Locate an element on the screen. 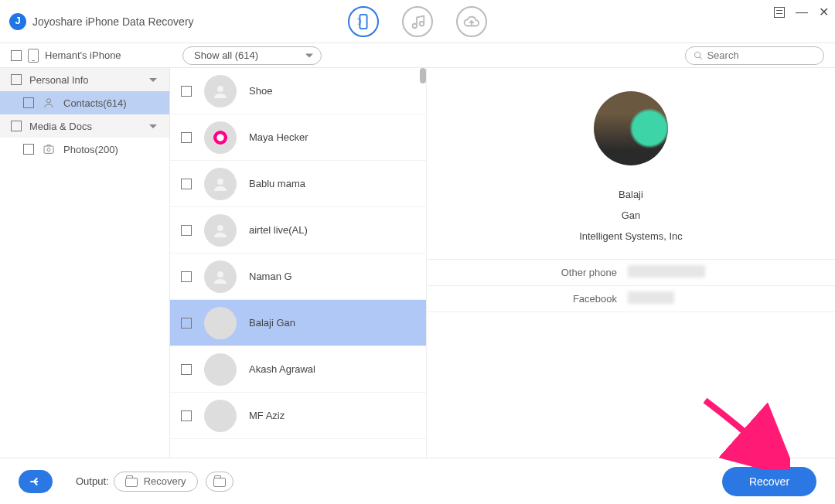 This screenshot has height=504, width=835. detail-key: Facebook is located at coordinates (527, 298).